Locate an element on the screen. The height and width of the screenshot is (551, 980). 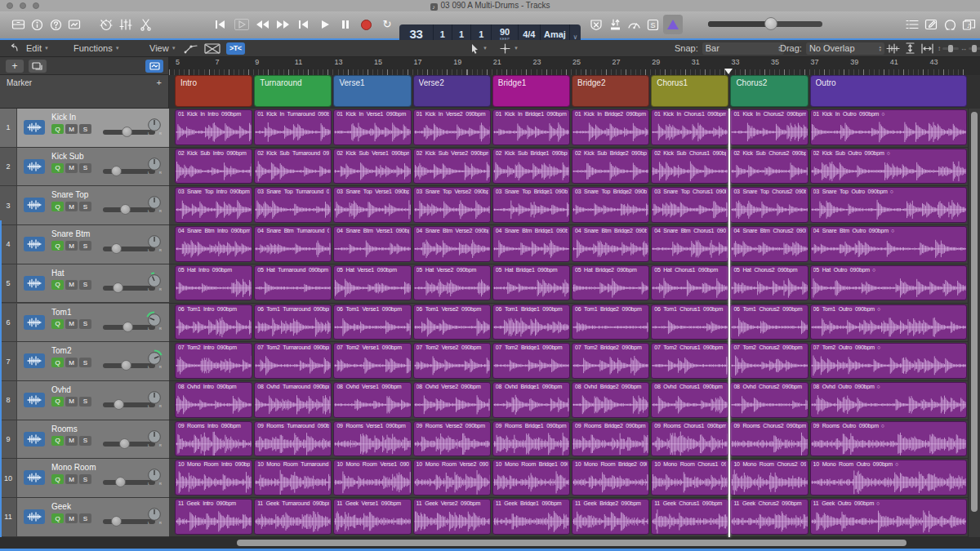
region-03_snare_top-turnaround: 03_Snare_Top_Turnaround_090bpm is located at coordinates (292, 205).